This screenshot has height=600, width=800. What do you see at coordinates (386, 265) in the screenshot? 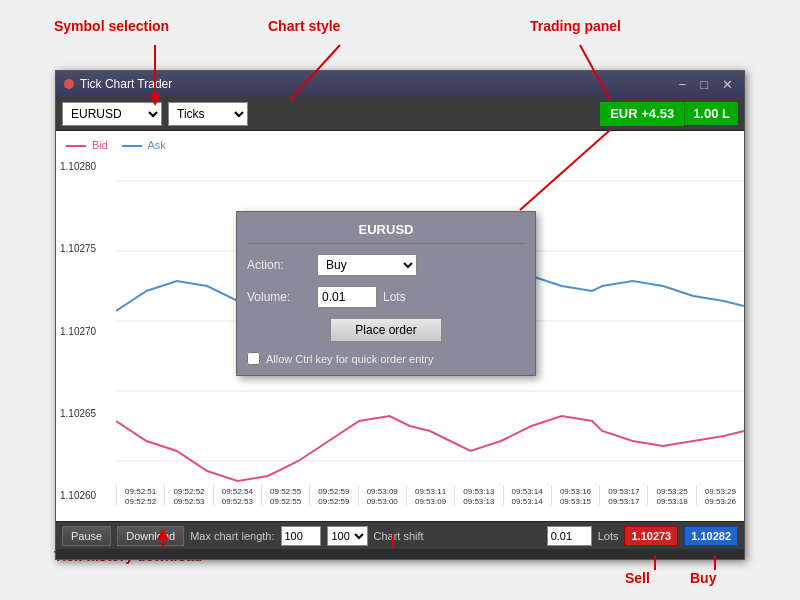
I see `action-row: Action: Buy Sell` at bounding box center [386, 265].